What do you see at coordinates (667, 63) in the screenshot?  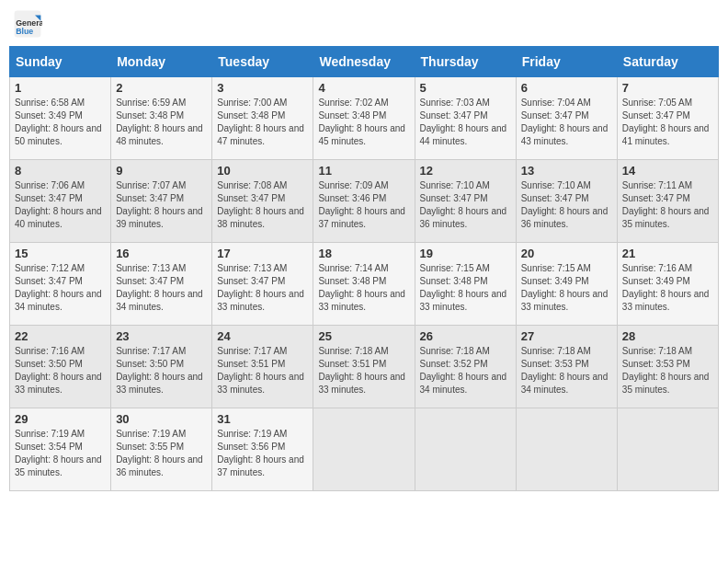 I see `weekday-header-saturday: Saturday` at bounding box center [667, 63].